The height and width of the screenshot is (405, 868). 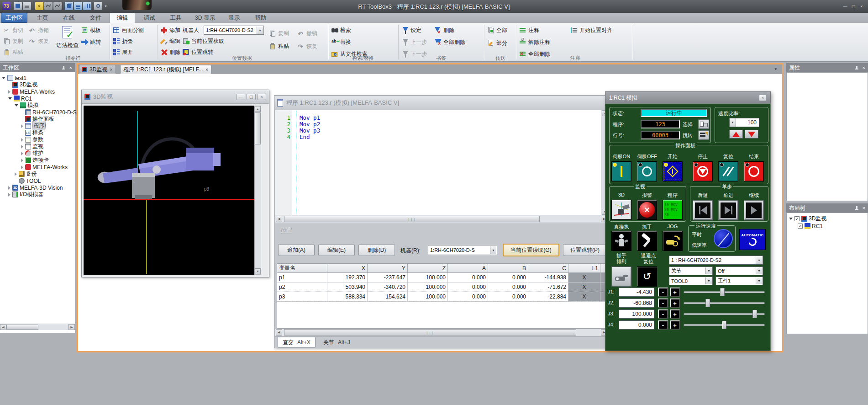 I want to click on tab-cartesian: 直交Alt+X, so click(x=297, y=343).